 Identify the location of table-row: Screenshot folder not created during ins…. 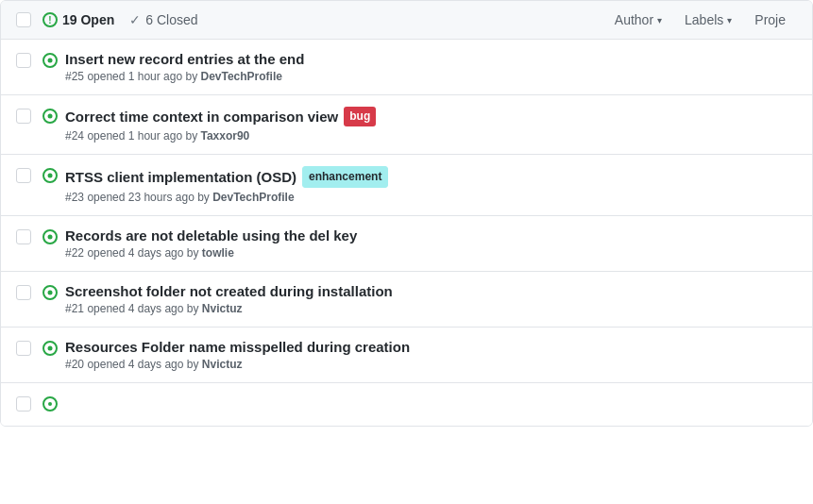
(406, 300).